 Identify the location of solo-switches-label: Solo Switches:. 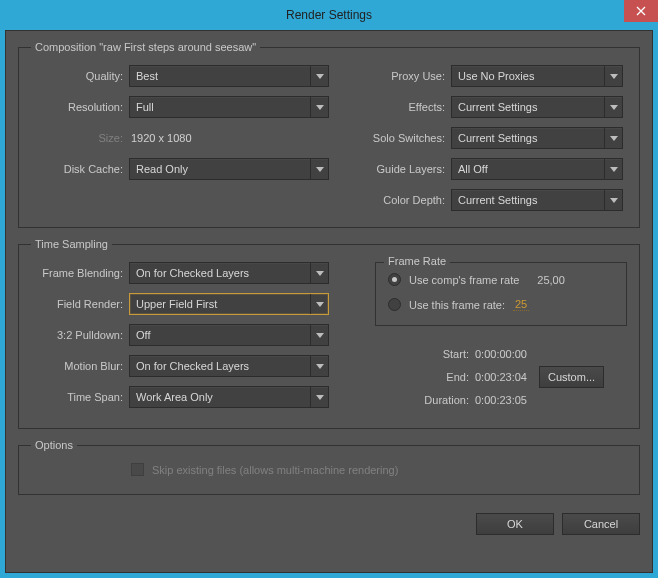
(402, 138).